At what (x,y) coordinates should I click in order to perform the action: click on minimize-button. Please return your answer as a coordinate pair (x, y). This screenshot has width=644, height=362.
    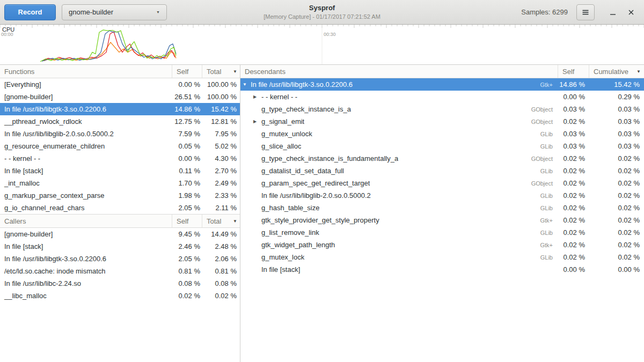
    Looking at the image, I should click on (613, 12).